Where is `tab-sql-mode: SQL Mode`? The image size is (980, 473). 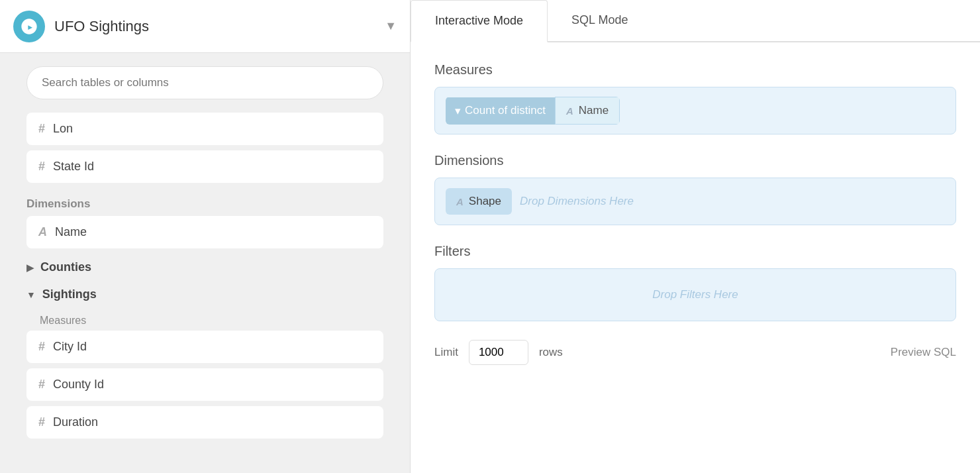
tab-sql-mode: SQL Mode is located at coordinates (600, 21).